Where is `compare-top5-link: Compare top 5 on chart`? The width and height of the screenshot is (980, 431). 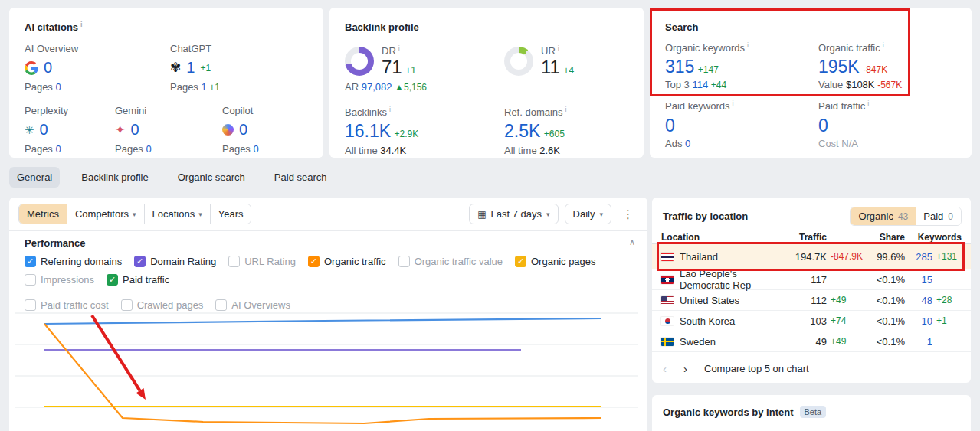 compare-top5-link: Compare top 5 on chart is located at coordinates (757, 369).